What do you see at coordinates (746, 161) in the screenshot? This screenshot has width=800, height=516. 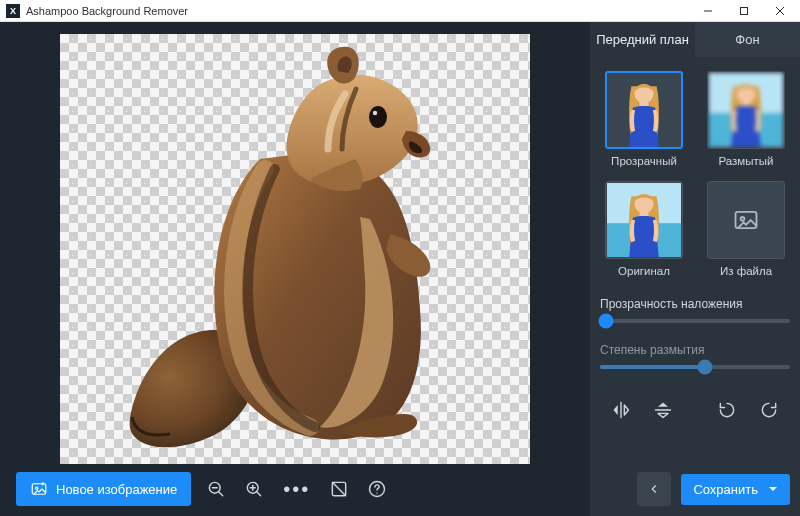 I see `option-blurred-label: Размытый` at bounding box center [746, 161].